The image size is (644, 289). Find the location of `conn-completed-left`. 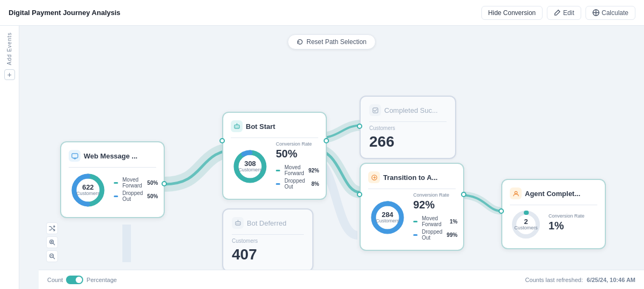

conn-completed-left is located at coordinates (360, 126).